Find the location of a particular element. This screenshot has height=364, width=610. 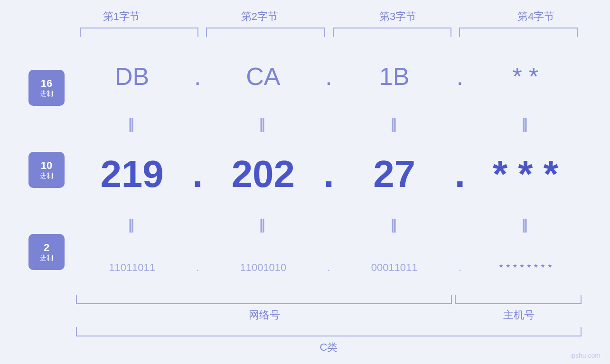

host-bracket is located at coordinates (518, 299).